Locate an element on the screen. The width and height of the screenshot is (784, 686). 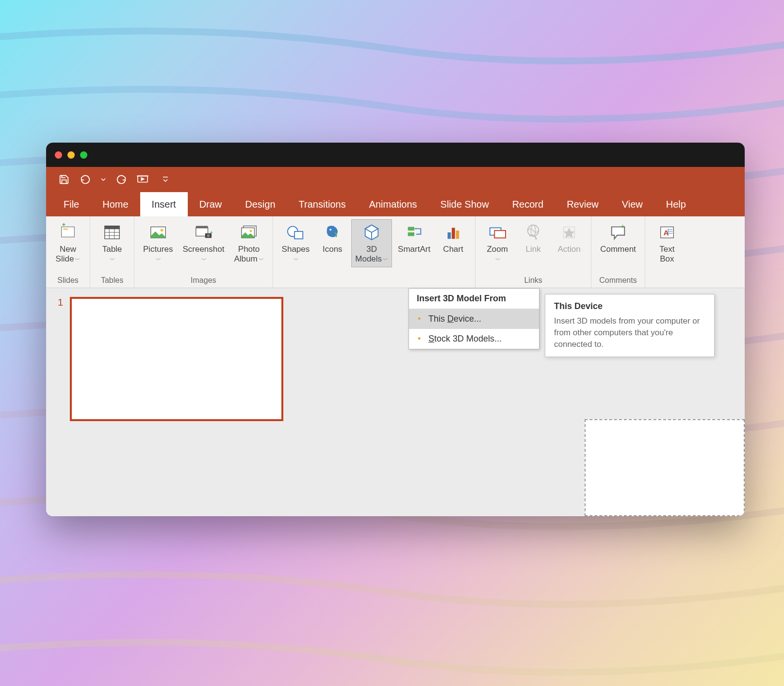
ribbon-group-illustrations: Shapes﹀ Icons 3D Models﹀ SmartArt Chart is located at coordinates (375, 252).